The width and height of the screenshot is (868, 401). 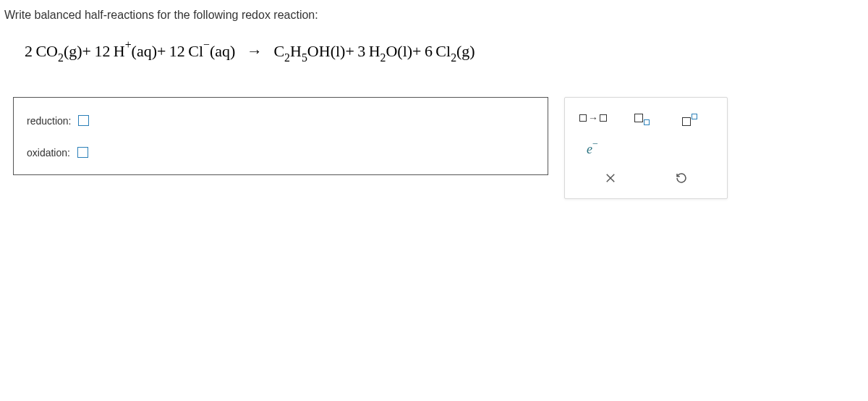 I want to click on rhs-term2-h: H, so click(x=375, y=51).